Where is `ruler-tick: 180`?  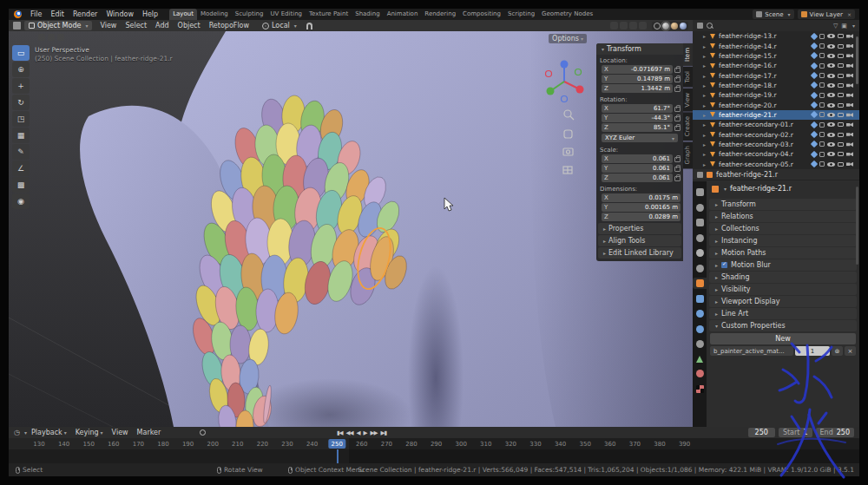 ruler-tick: 180 is located at coordinates (163, 444).